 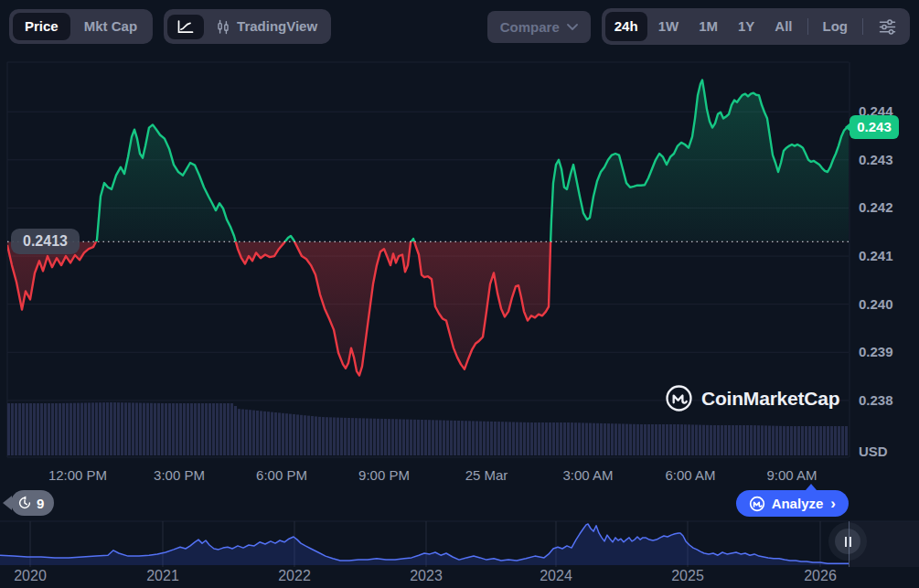 I want to click on chart-toolbar: Price Mkt Cap TradingView, so click(x=459, y=27).